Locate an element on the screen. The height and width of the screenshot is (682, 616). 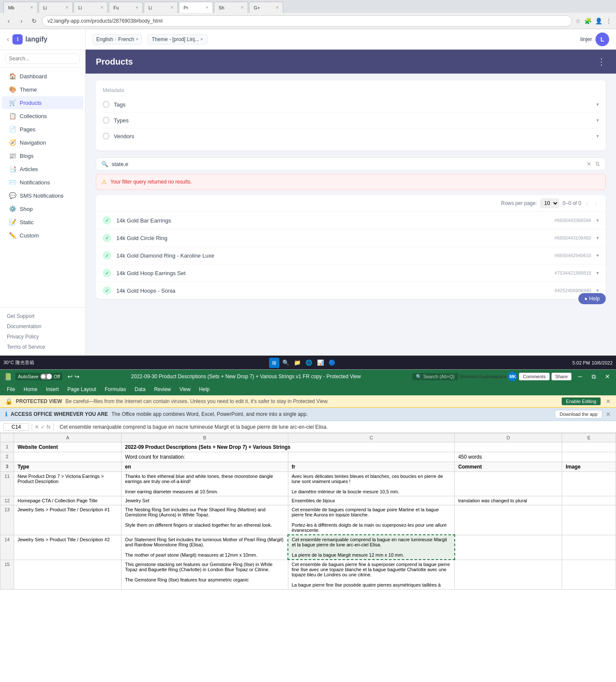
cell-c15: Cet ensemble de bagues pierre fine à sup… is located at coordinates (371, 575).